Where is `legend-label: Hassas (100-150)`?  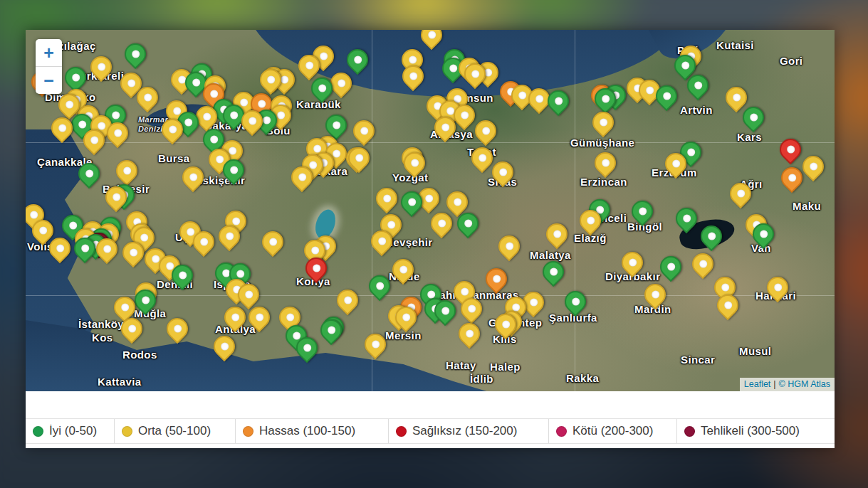
legend-label: Hassas (100-150) is located at coordinates (308, 431).